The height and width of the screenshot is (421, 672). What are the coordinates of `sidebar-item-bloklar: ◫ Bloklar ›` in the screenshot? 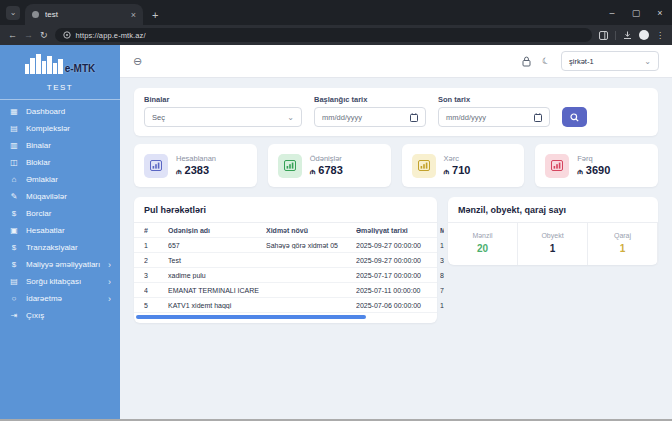 It's located at (60, 162).